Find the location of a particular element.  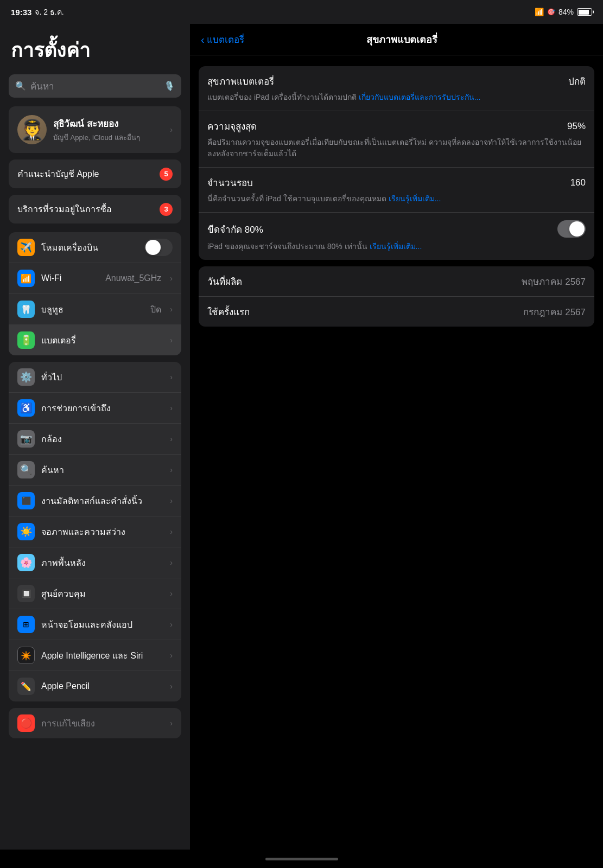

manufacture-date-row: วันที่ผลิต พฤษภาคม 2567 is located at coordinates (396, 282).